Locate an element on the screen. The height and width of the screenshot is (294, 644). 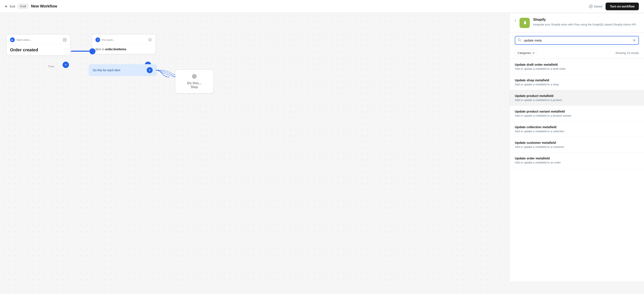
shopify-icon is located at coordinates (525, 23).